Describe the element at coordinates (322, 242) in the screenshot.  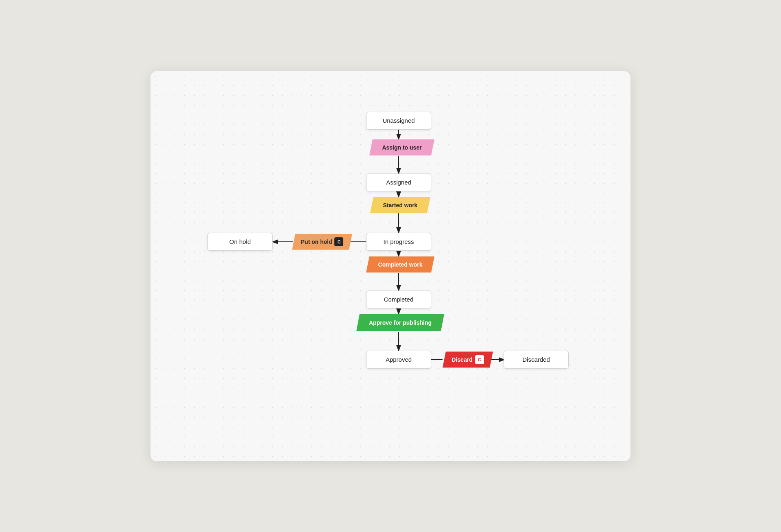
I see `transition-put-on-hold: Put on hold C` at that location.